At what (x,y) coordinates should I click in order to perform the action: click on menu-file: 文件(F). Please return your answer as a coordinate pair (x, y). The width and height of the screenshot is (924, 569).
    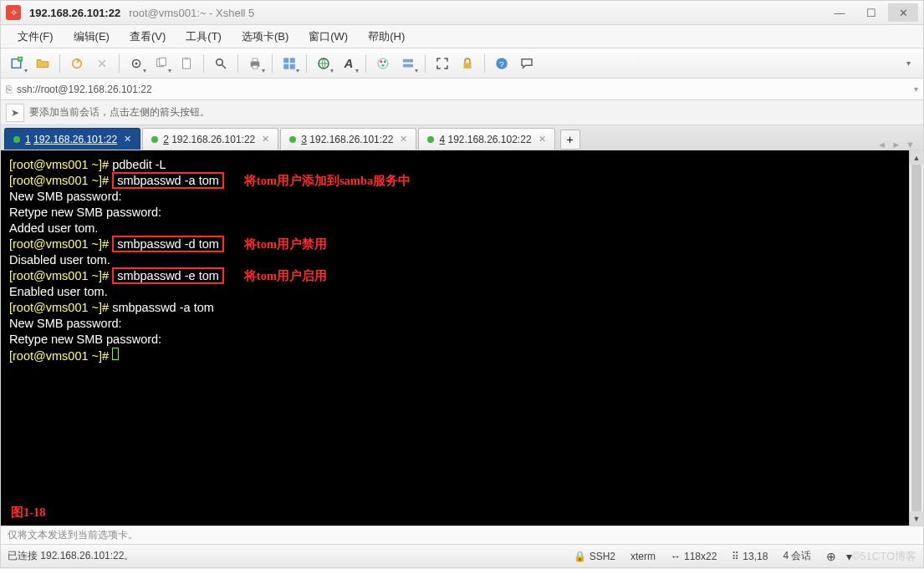
    Looking at the image, I should click on (35, 37).